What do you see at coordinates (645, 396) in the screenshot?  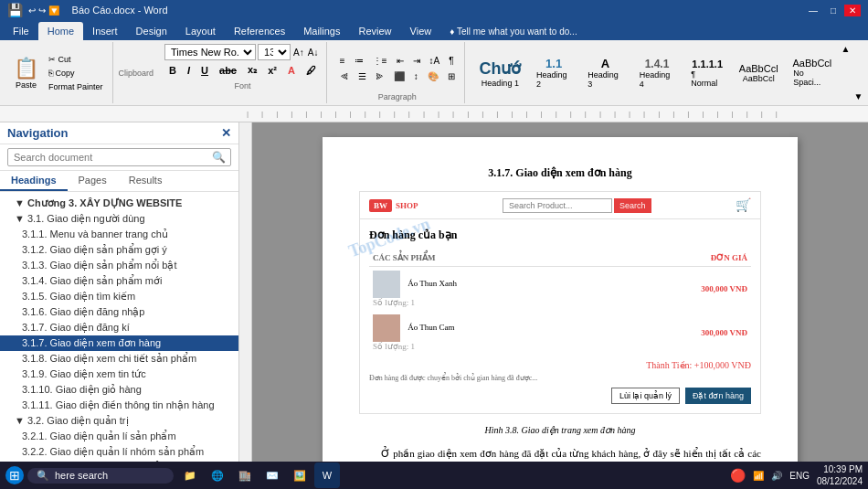 I see `shop-back-button: Lùi lại quản lý` at bounding box center [645, 396].